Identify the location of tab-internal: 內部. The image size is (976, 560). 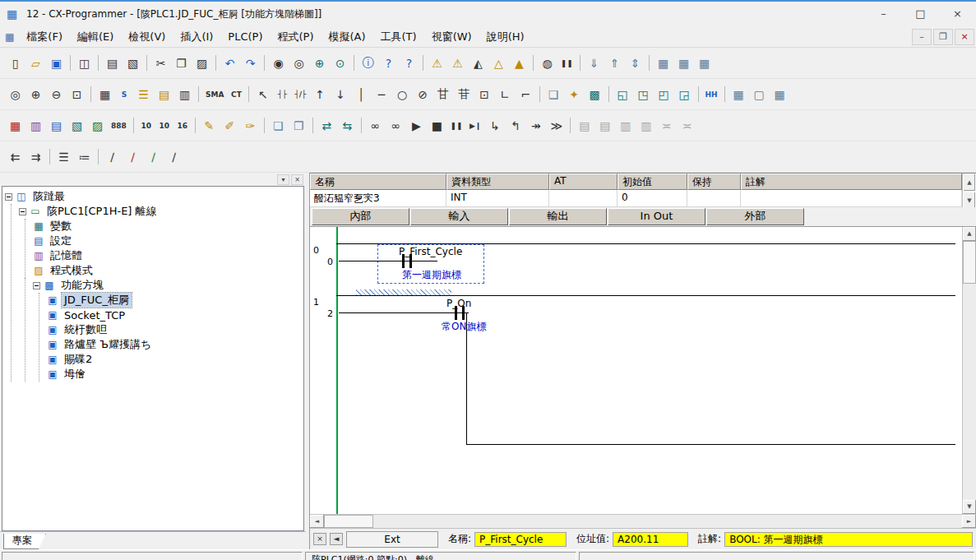
(360, 217).